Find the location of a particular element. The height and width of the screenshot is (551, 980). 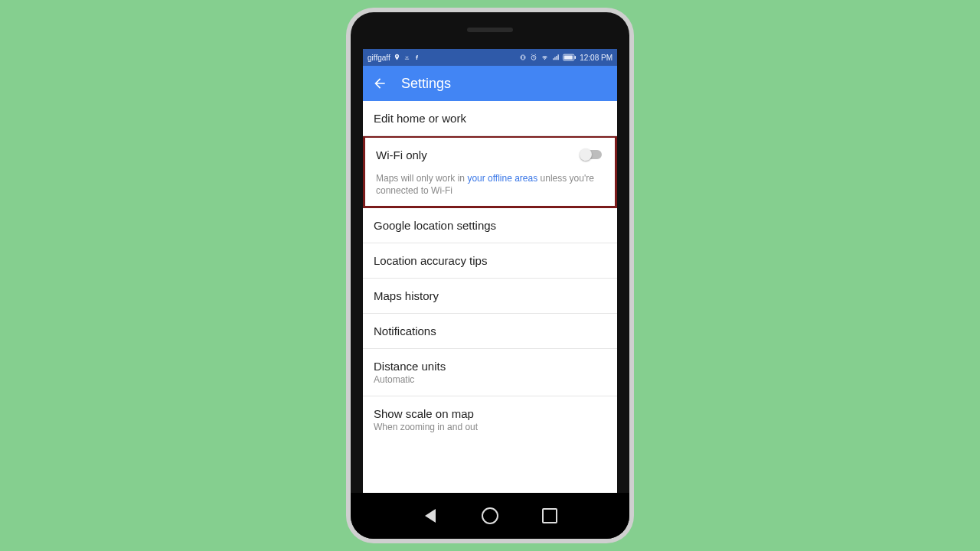

row-location-accuracy: Location accuracy tips is located at coordinates (490, 261).